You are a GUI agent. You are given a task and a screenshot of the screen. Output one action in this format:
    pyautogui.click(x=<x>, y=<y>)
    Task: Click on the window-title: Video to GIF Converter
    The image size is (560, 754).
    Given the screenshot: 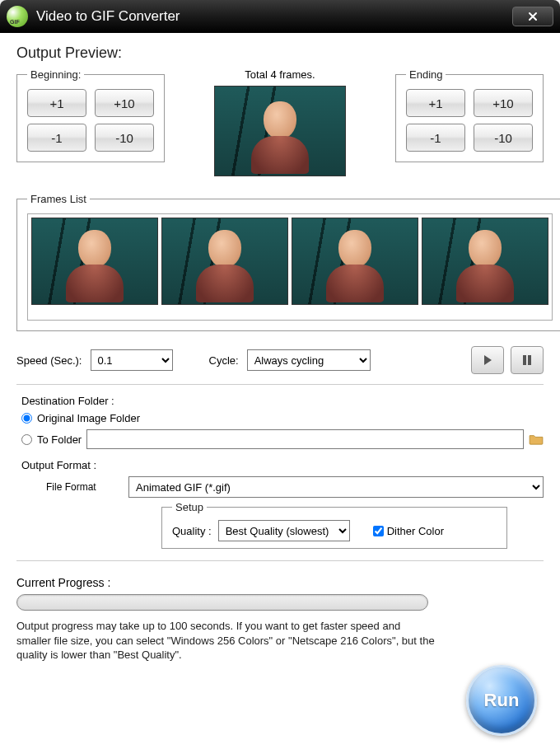 What is the action you would take?
    pyautogui.click(x=109, y=16)
    